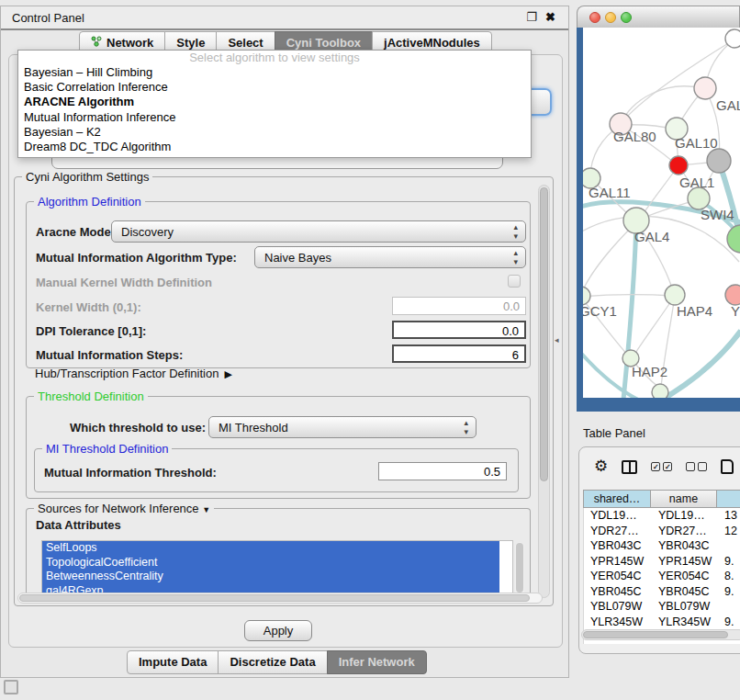  Describe the element at coordinates (729, 516) in the screenshot. I see `table-cell: 13` at that location.